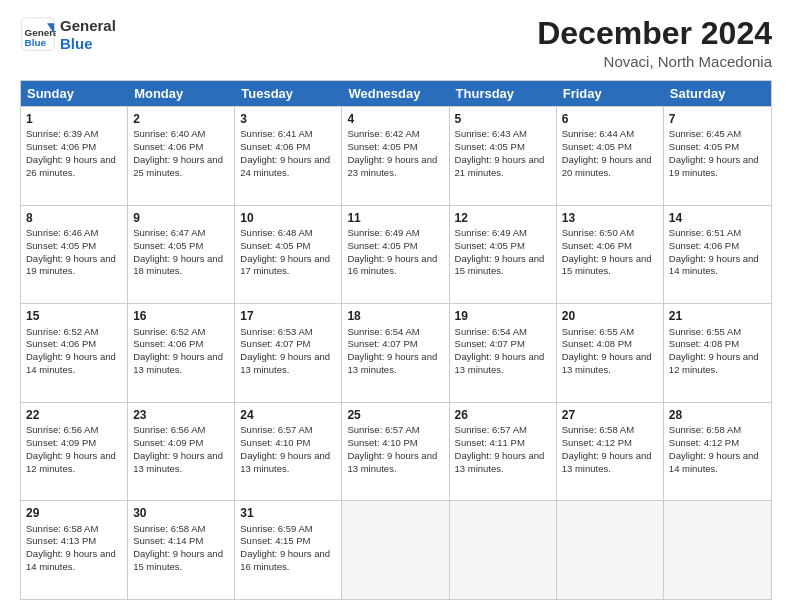  What do you see at coordinates (74, 255) in the screenshot?
I see `day-cell-8: 8Sunrise: 6:46 AMSunset: 4:05 PMDaylight…` at bounding box center [74, 255].